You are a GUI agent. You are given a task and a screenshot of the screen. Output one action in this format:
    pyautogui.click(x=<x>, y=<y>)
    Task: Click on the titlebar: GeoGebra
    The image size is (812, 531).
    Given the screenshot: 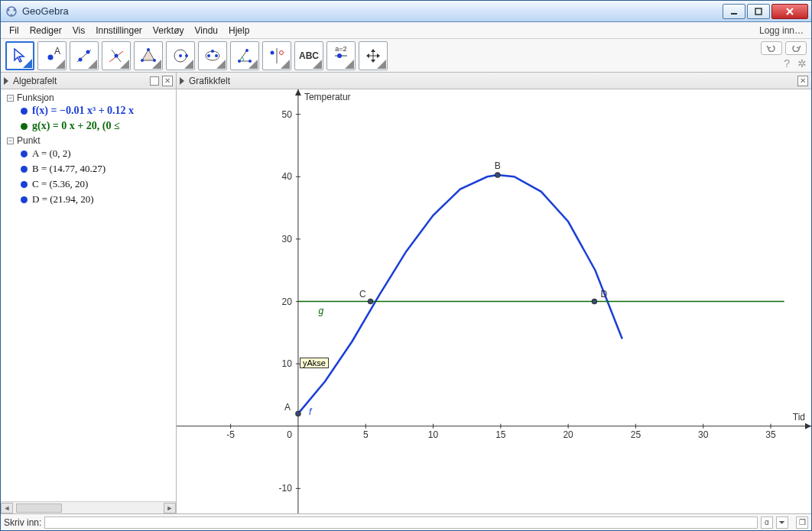 What is the action you would take?
    pyautogui.click(x=406, y=11)
    